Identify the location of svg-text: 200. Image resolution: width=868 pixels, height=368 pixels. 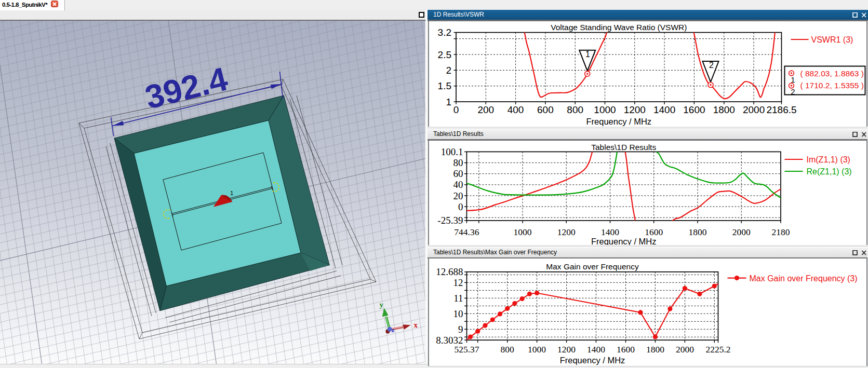
(486, 110).